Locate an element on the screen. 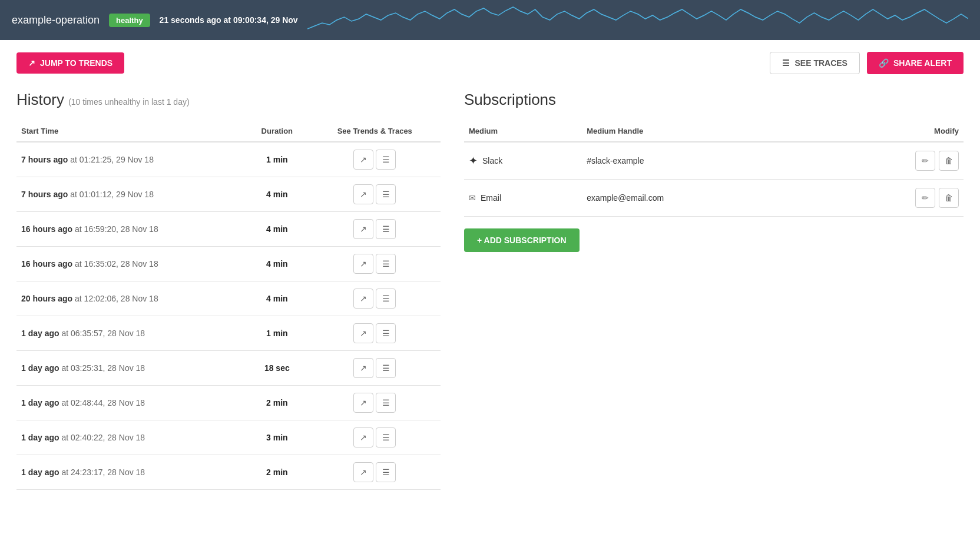  duration-cell: 2 min is located at coordinates (277, 403).